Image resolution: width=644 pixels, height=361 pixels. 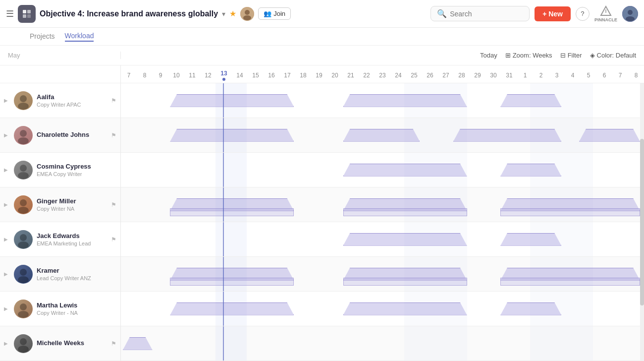 I want to click on project-owner-avatar, so click(x=247, y=14).